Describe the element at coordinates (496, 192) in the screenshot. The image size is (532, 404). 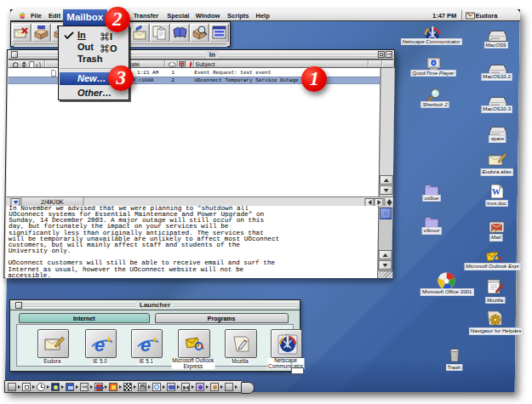
I see `svg-text: W` at that location.